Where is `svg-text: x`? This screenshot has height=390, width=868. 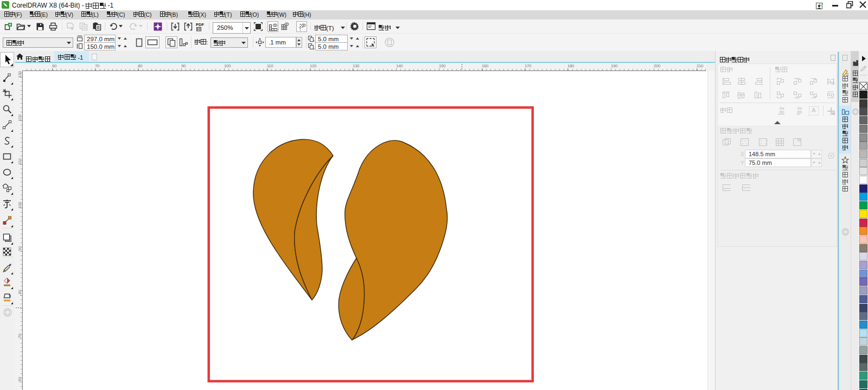 svg-text: x is located at coordinates (314, 41).